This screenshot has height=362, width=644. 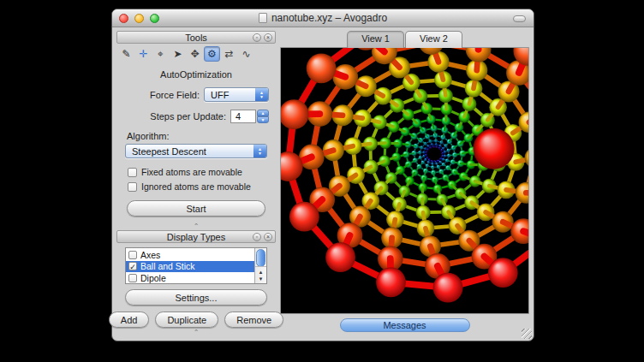 I want to click on measure-tool-icon: ⇄, so click(x=230, y=54).